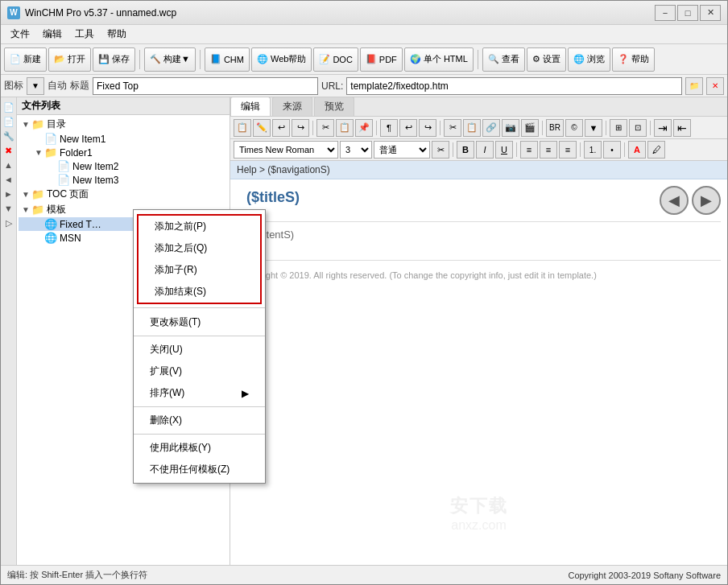 This screenshot has height=585, width=728. Describe the element at coordinates (428, 128) in the screenshot. I see `ed-btn-redo2: ↪` at that location.